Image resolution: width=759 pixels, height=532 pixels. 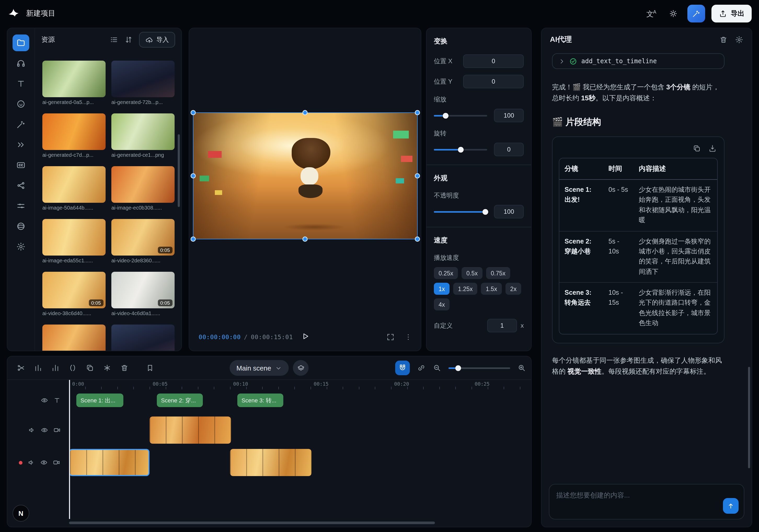 I want to click on ai-assistant-button, so click(x=696, y=14).